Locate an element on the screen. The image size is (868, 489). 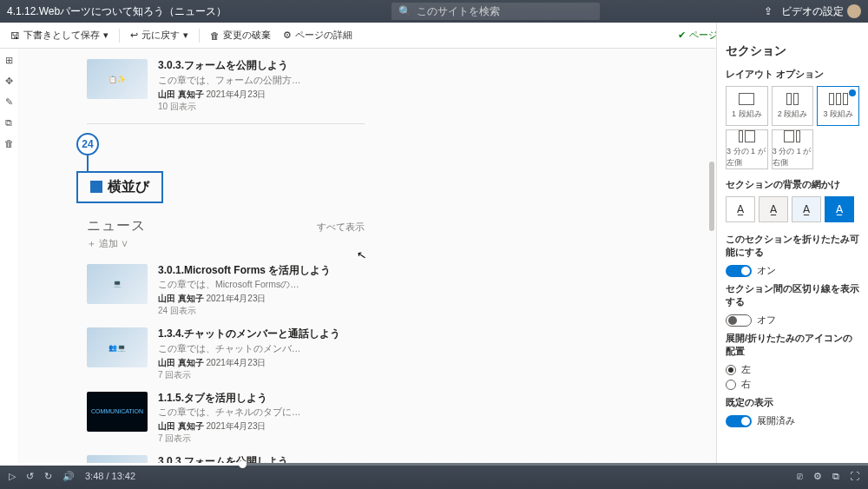
layout-option: 3 段組み is located at coordinates (838, 106).